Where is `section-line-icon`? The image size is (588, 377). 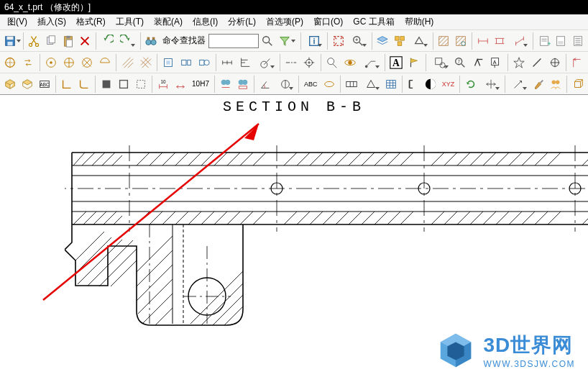 section-line-icon is located at coordinates (413, 84).